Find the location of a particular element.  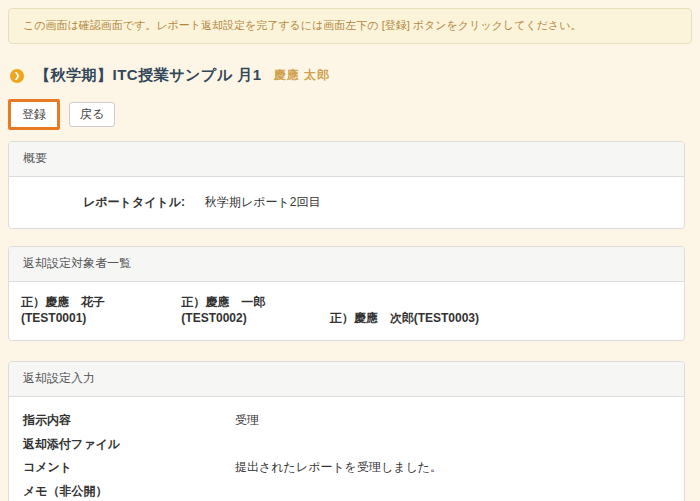

report-title-value: 秋学期レポート2回目 is located at coordinates (263, 202).